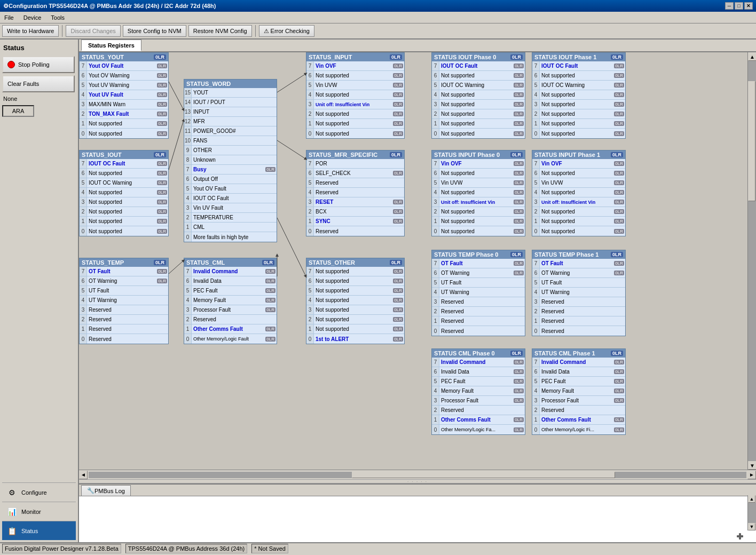 The height and width of the screenshot is (555, 756). Describe the element at coordinates (111, 45) in the screenshot. I see `tab-status-registers: Status Registers` at that location.